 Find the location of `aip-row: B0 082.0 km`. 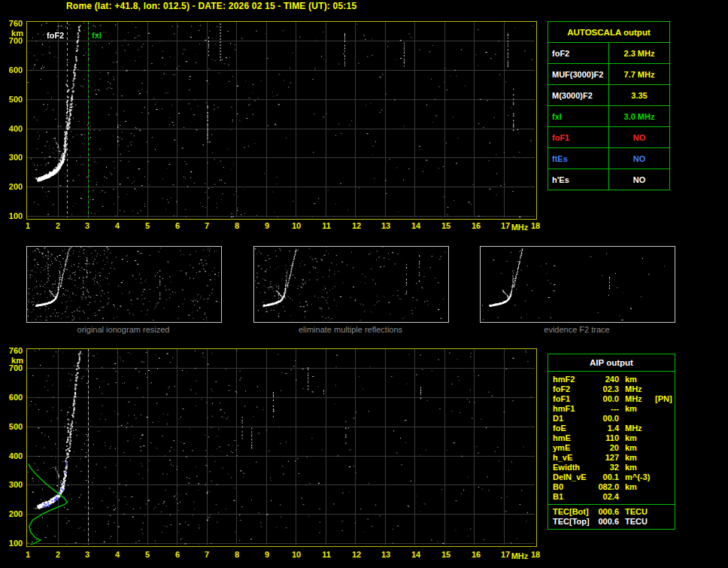

aip-row: B0 082.0 km is located at coordinates (614, 488).